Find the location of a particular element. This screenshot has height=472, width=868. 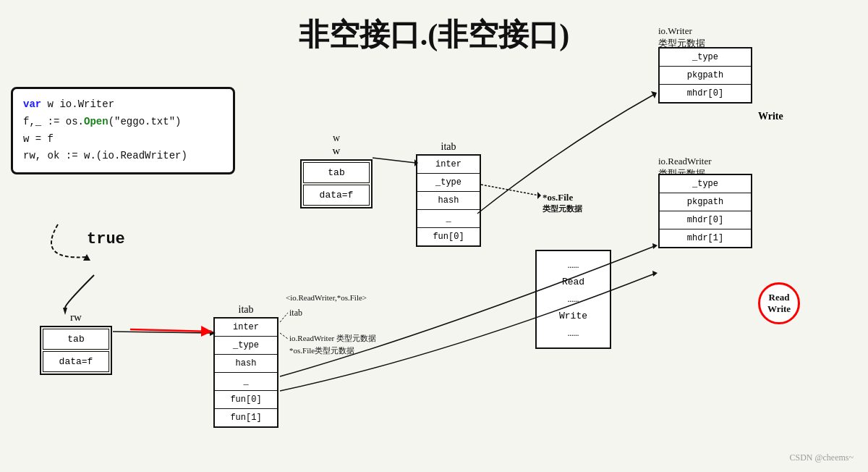

data-box-line5: …… is located at coordinates (573, 333).